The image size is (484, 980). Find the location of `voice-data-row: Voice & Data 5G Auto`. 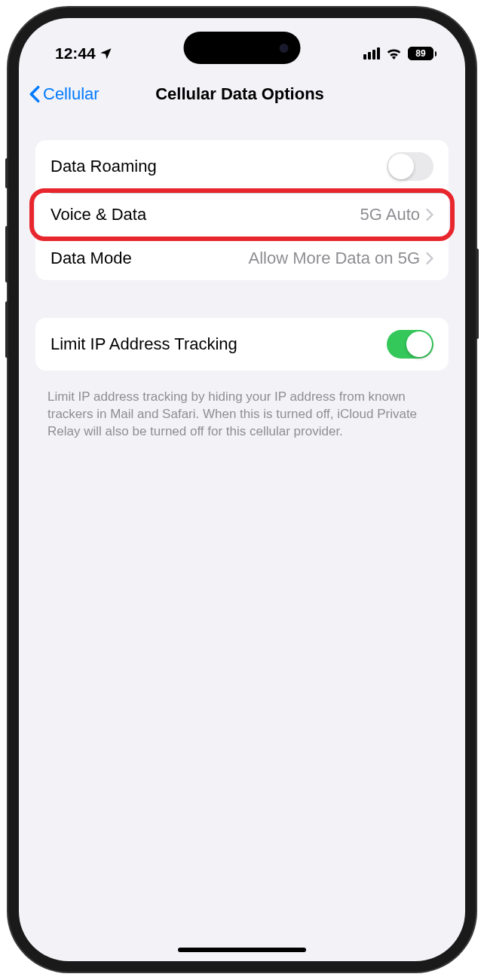

voice-data-row: Voice & Data 5G Auto is located at coordinates (242, 215).